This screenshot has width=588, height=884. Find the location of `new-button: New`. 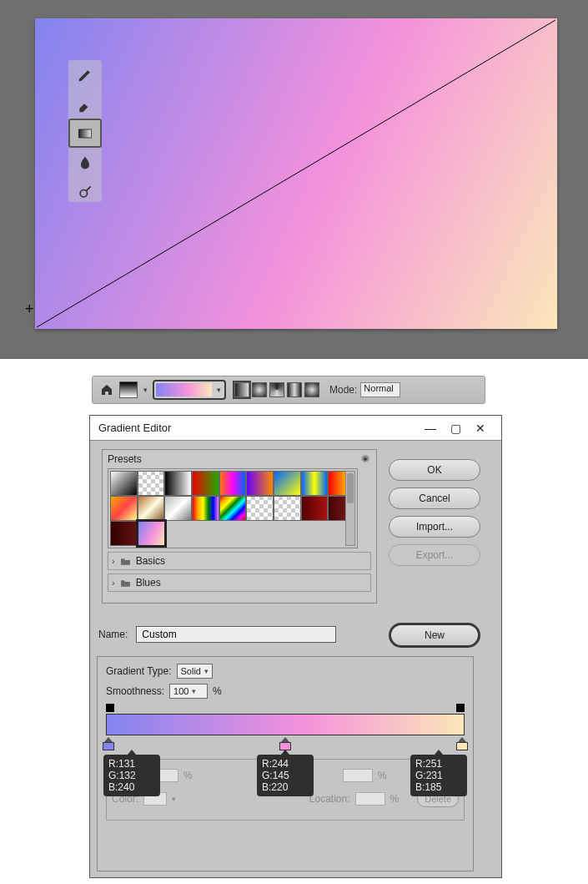

new-button: New is located at coordinates (435, 635).